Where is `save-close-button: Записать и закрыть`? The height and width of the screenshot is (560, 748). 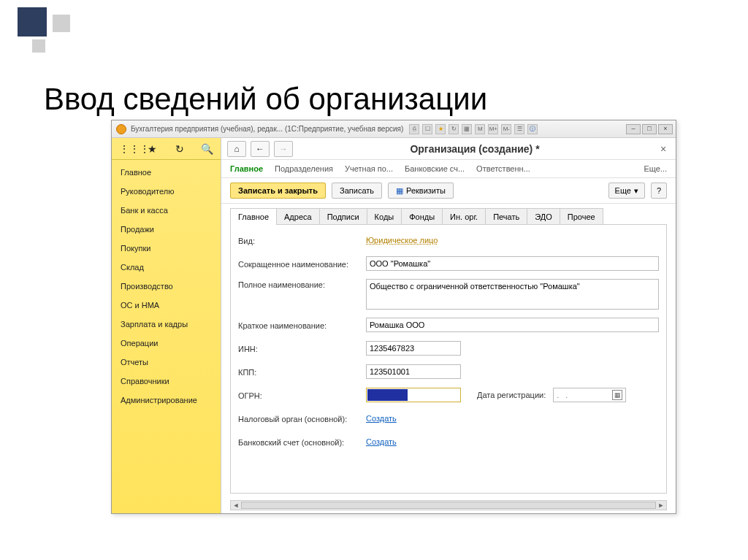
save-close-button: Записать и закрыть is located at coordinates (278, 191).